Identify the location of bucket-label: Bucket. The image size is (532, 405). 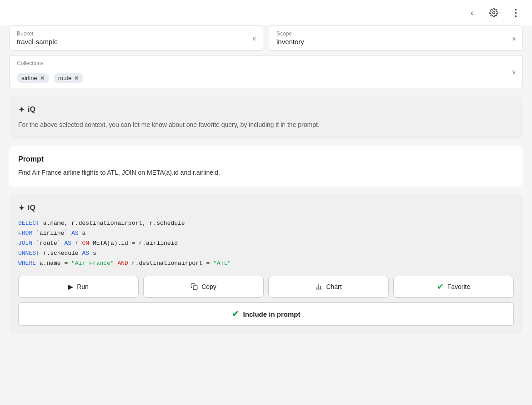
(136, 34).